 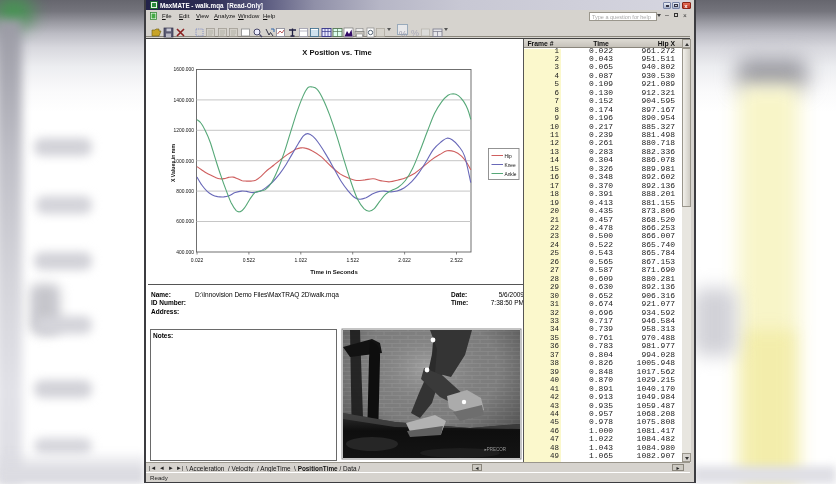 What do you see at coordinates (185, 252) in the screenshot?
I see `svg-text: 400.000` at bounding box center [185, 252].